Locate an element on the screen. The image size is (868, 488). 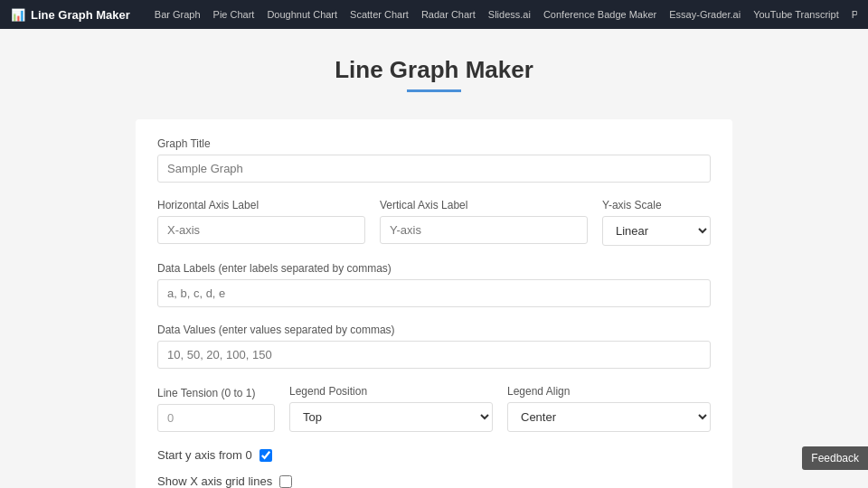
data-values-label: Data Values (enter values separated by c… is located at coordinates (434, 330).